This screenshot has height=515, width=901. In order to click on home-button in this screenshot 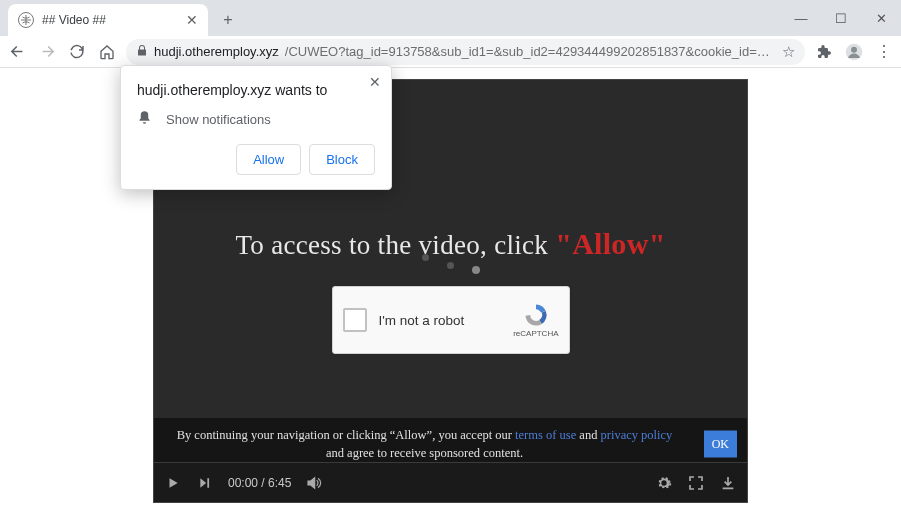, I will do `click(107, 52)`.